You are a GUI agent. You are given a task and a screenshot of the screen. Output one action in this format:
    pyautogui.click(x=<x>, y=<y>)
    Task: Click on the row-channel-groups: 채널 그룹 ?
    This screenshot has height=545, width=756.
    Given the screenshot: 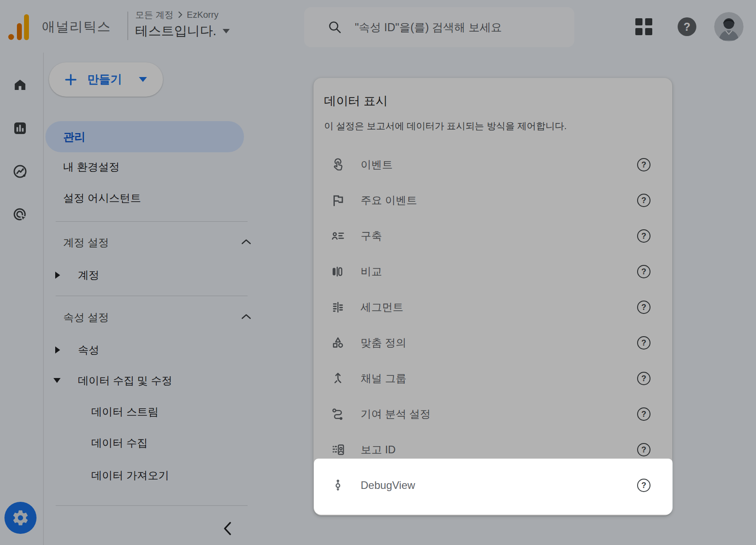 What is the action you would take?
    pyautogui.click(x=493, y=378)
    